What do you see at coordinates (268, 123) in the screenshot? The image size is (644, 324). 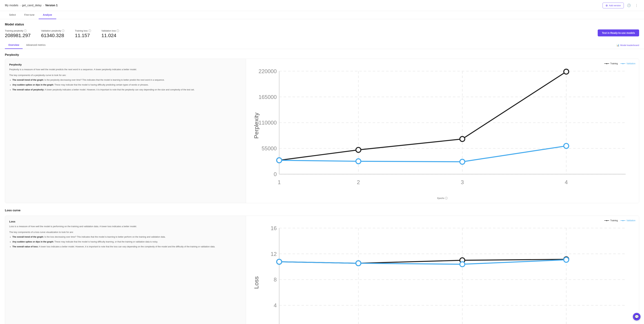 I see `svg-text: 110000` at bounding box center [268, 123].